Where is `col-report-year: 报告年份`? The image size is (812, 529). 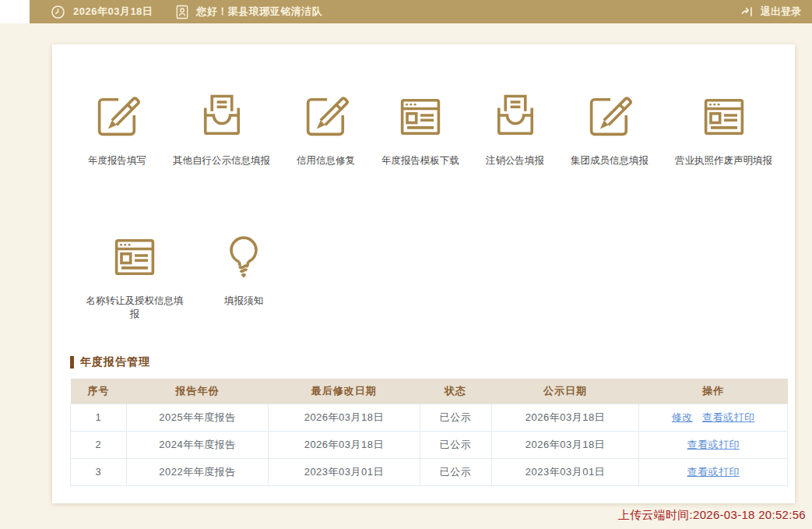
col-report-year: 报告年份 is located at coordinates (197, 391).